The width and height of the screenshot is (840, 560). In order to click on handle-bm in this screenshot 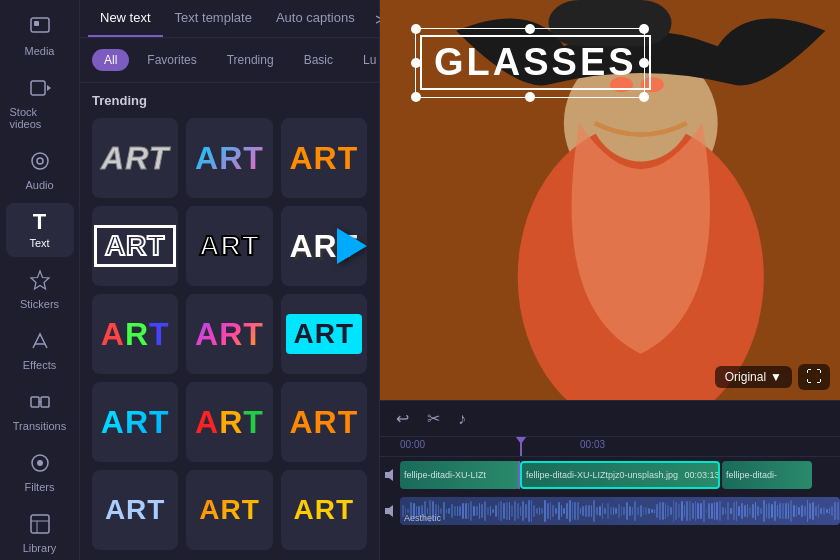, I will do `click(530, 97)`.